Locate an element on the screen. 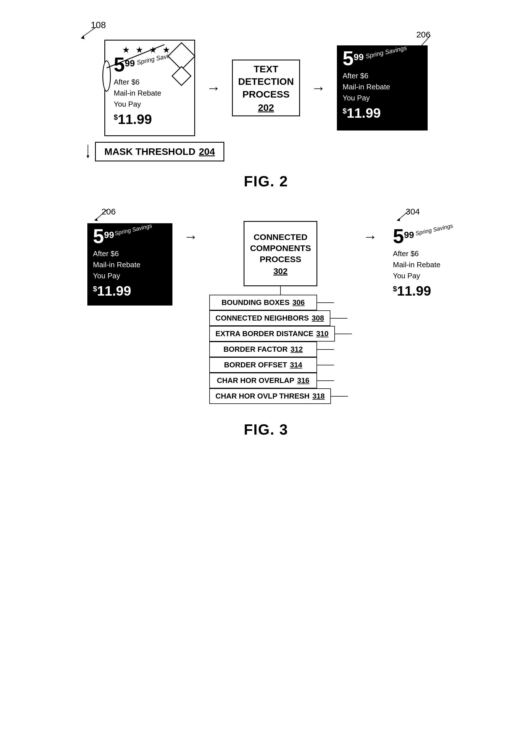  input-after: After $6 is located at coordinates (138, 82).